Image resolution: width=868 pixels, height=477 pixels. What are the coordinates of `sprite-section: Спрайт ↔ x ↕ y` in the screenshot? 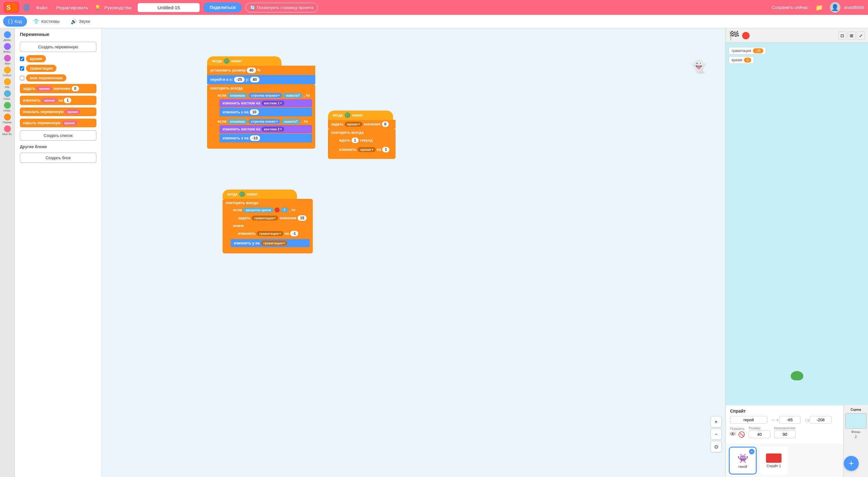 It's located at (784, 441).